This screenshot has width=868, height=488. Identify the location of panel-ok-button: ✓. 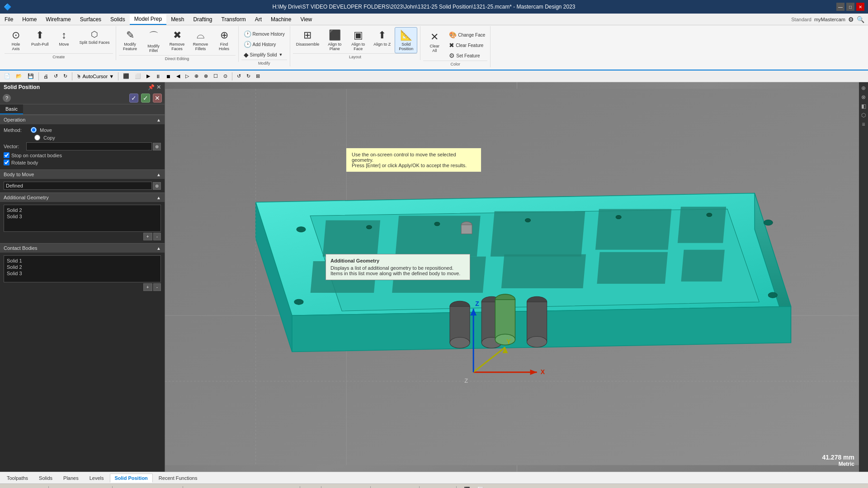
(134, 98).